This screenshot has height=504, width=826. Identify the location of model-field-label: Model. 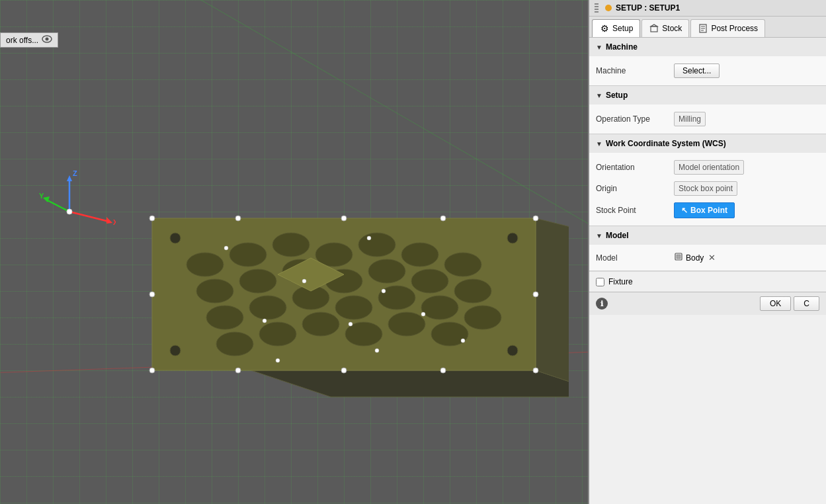
(632, 258).